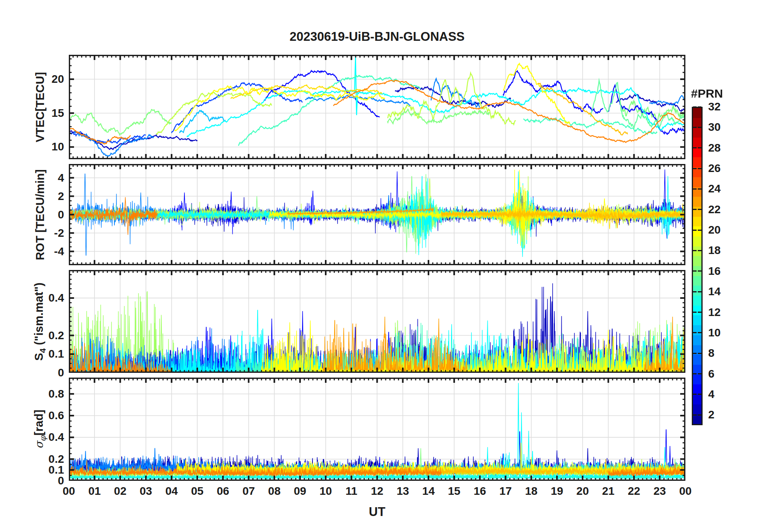 The height and width of the screenshot is (532, 761). I want to click on x-axis-label: UT, so click(377, 512).